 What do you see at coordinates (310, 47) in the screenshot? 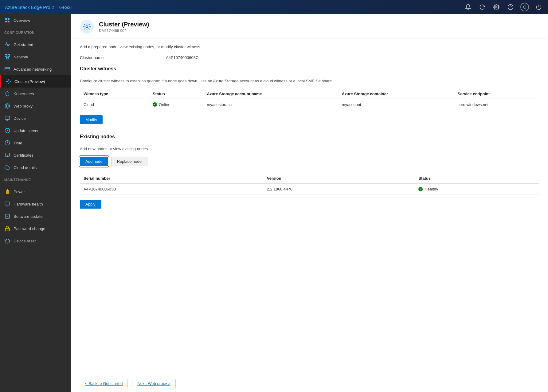
I see `page-description: Add a prepared node, view existing nodes…` at bounding box center [310, 47].